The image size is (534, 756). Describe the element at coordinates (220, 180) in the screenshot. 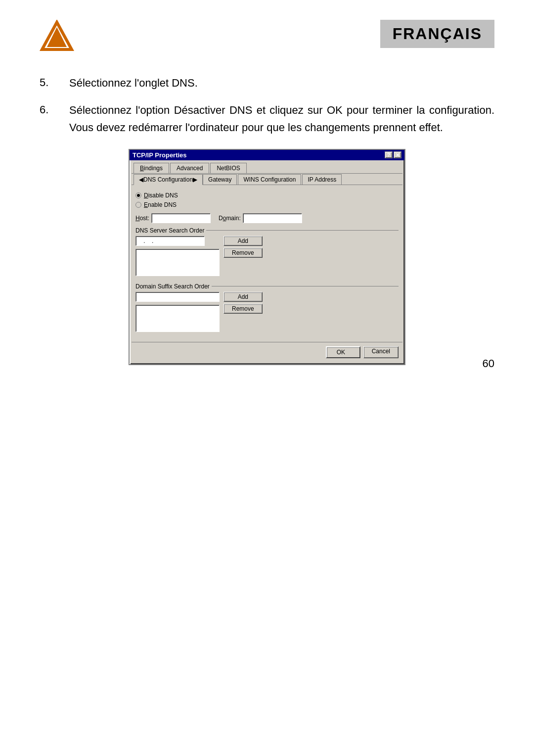

I see `tab-gateway: Gateway` at that location.